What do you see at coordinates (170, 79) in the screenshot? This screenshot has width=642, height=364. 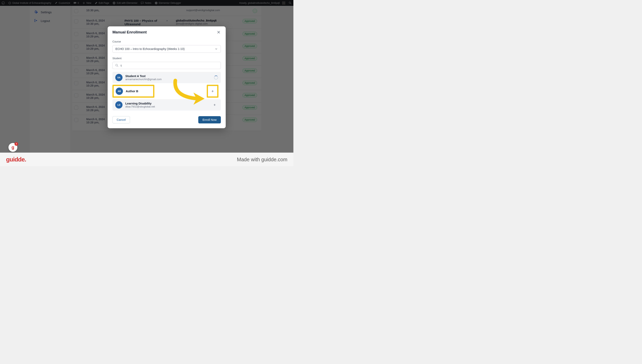 I see `student-email: annamariechurchh@gmail.com` at bounding box center [170, 79].